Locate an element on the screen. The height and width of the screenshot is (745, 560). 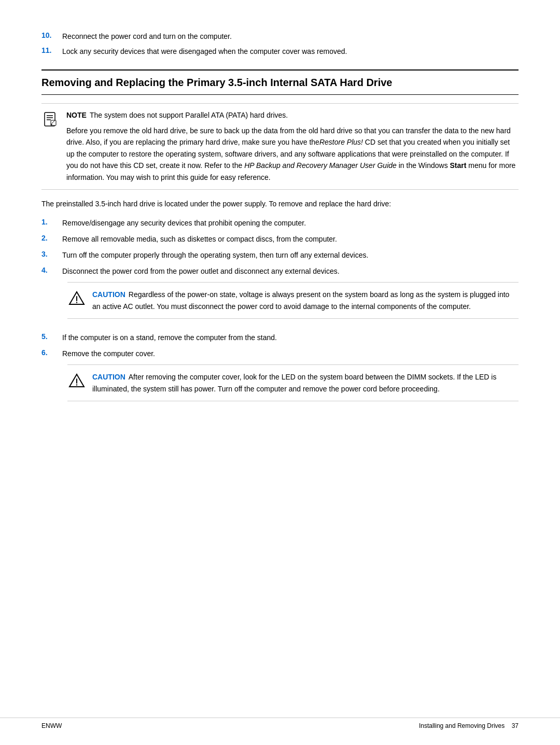
note-box: NOTEThe system does not support Parallel… is located at coordinates (280, 146).